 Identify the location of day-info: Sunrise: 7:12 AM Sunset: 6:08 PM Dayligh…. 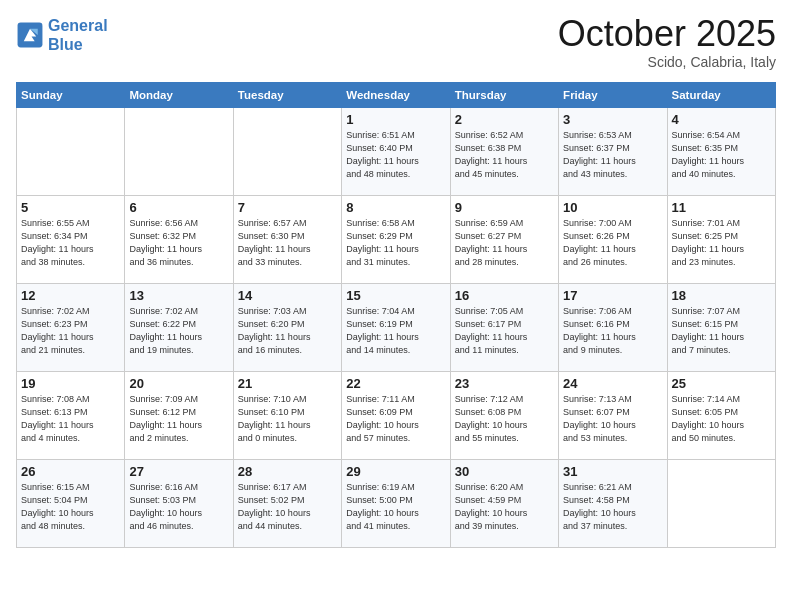
(504, 419).